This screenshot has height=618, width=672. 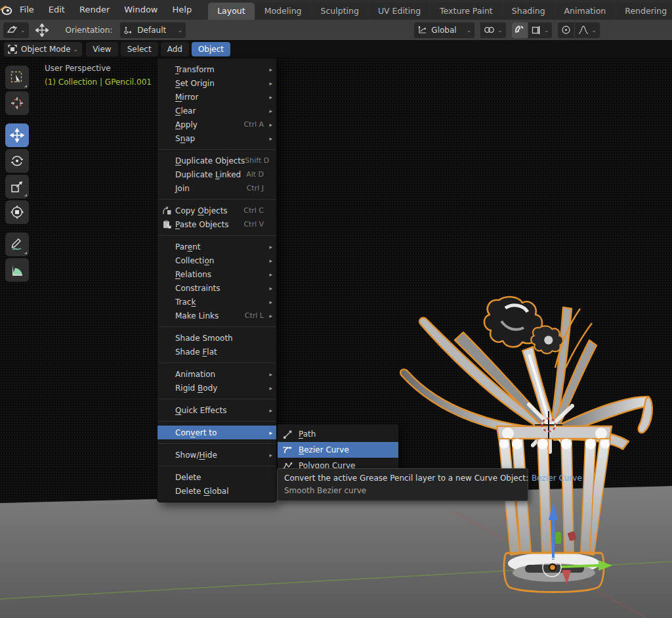 What do you see at coordinates (220, 83) in the screenshot?
I see `menu-item-label: Set Origin` at bounding box center [220, 83].